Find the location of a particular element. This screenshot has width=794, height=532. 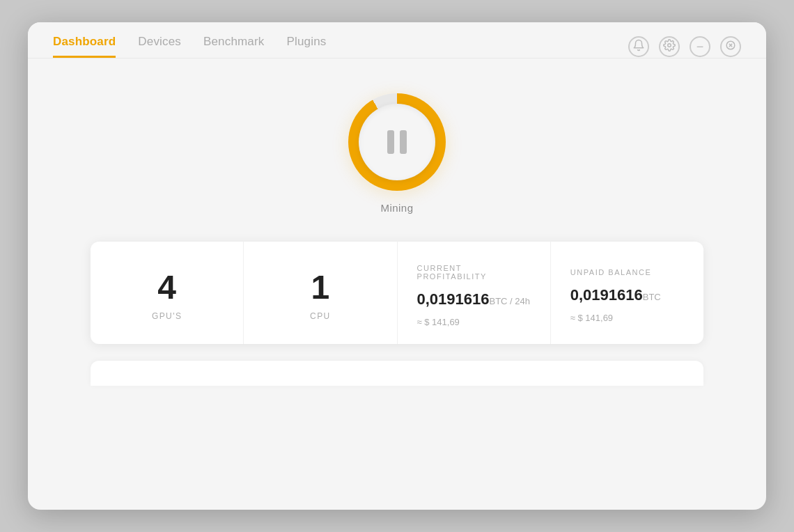

profitability-unit: BTC / 24h is located at coordinates (510, 301).